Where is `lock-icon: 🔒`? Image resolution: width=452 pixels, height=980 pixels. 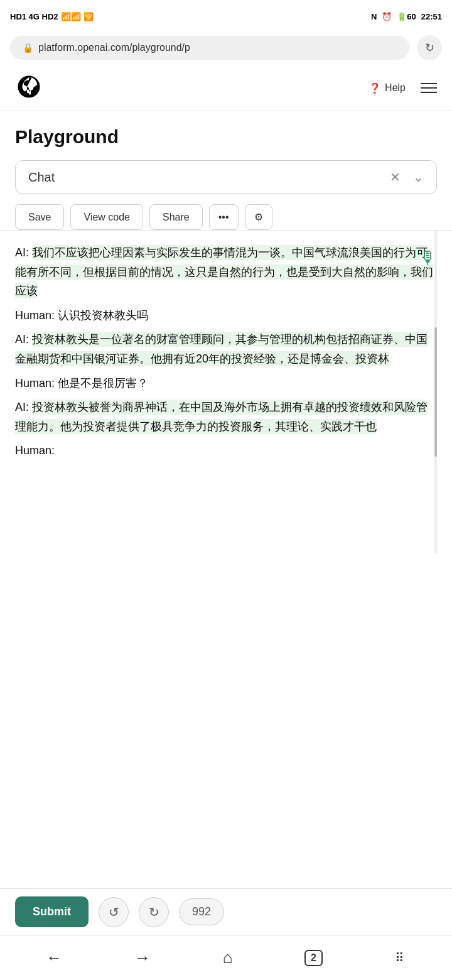
lock-icon: 🔒 is located at coordinates (28, 48).